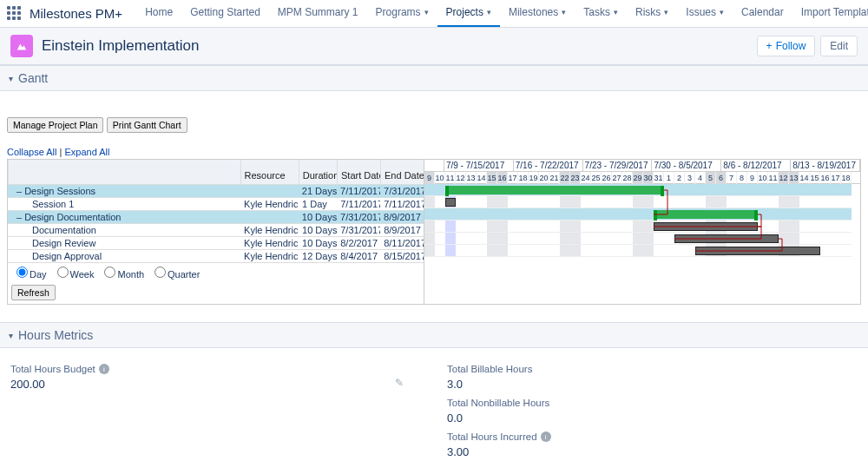 Image resolution: width=868 pixels, height=461 pixels. Describe the element at coordinates (434, 14) in the screenshot. I see `top-nav: Milestones PM+ HomeGetting StartedMPM Su…` at that location.